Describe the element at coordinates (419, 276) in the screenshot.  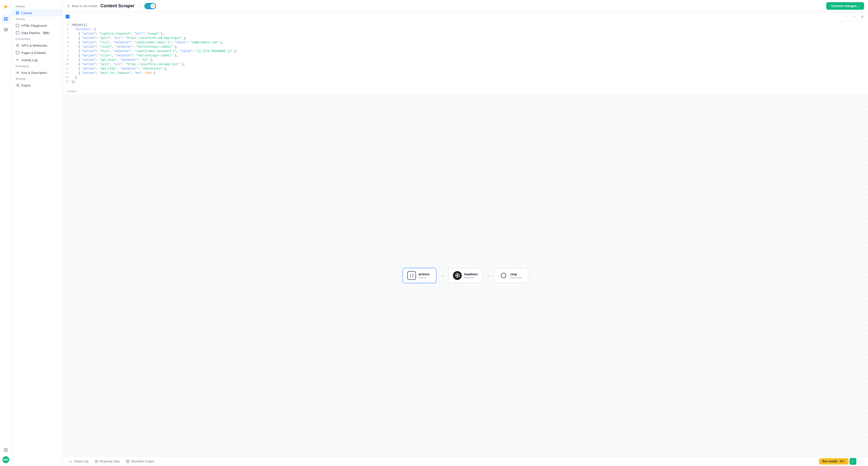
I see `flow-node-actions: { } actions Object` at that location.